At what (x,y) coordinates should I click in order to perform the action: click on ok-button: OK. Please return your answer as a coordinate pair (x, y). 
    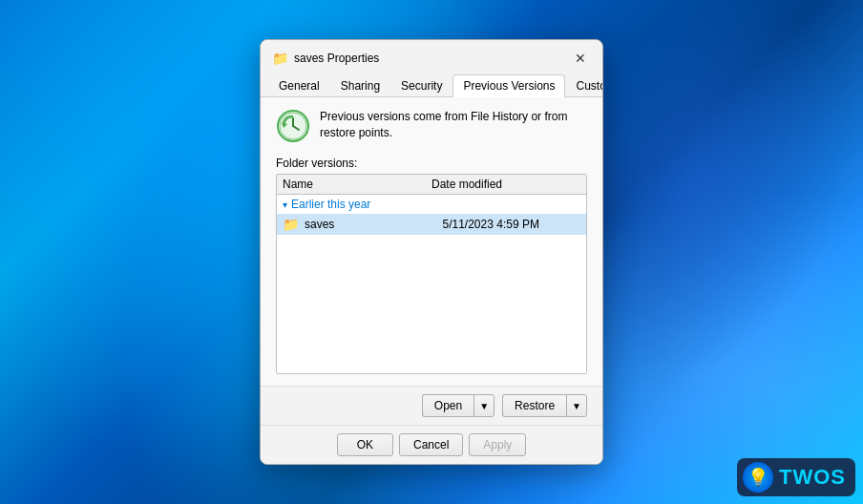
    Looking at the image, I should click on (365, 445).